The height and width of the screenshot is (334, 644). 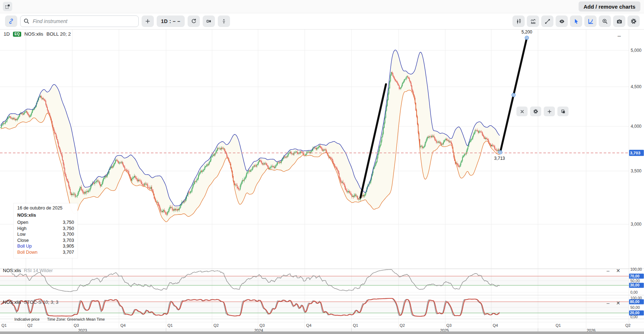 What do you see at coordinates (59, 34) in the screenshot?
I see `legend-indicator: BOLL 20; 2` at bounding box center [59, 34].